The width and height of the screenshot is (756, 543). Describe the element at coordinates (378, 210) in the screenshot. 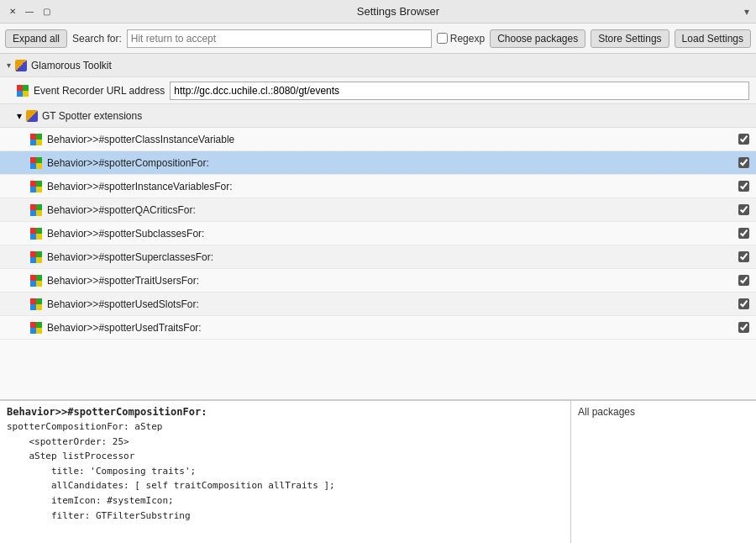

I see `tree-row: Behavior>>#spotterQACriticsFor:` at that location.